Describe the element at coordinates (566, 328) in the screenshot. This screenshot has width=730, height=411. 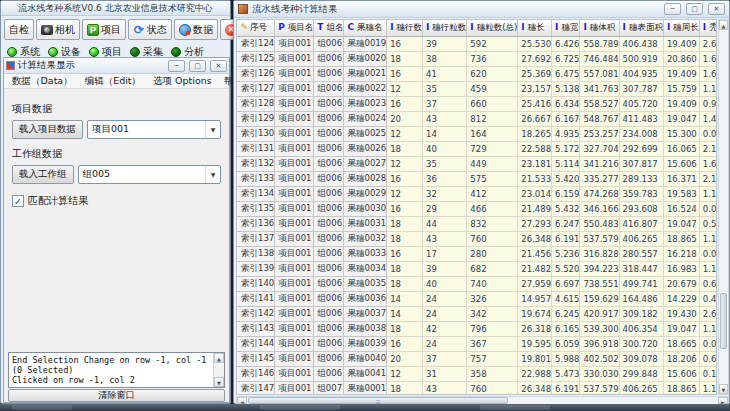
I see `table-cell: 6.165` at that location.